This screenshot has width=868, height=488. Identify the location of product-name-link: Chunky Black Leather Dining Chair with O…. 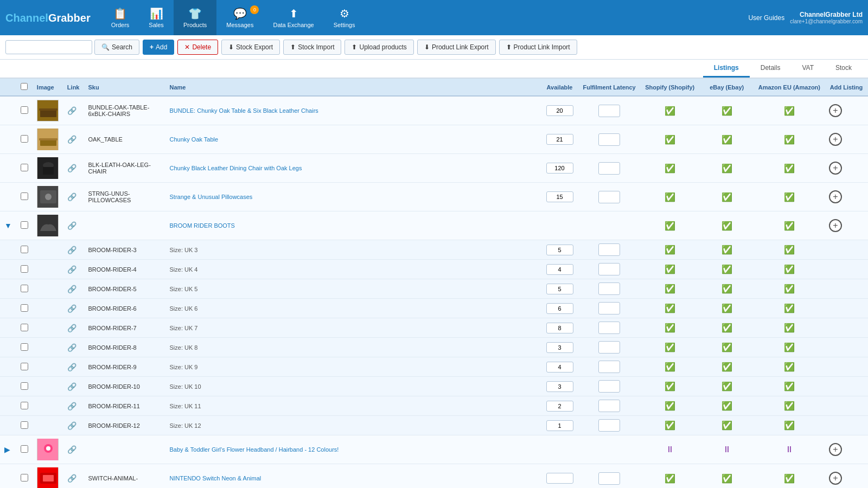
(235, 168).